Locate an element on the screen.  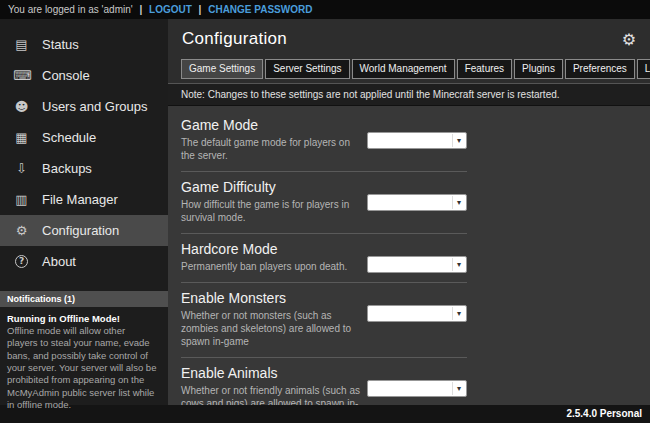
setting-description: Whether or not monsters (such as zombies… is located at coordinates (271, 328).